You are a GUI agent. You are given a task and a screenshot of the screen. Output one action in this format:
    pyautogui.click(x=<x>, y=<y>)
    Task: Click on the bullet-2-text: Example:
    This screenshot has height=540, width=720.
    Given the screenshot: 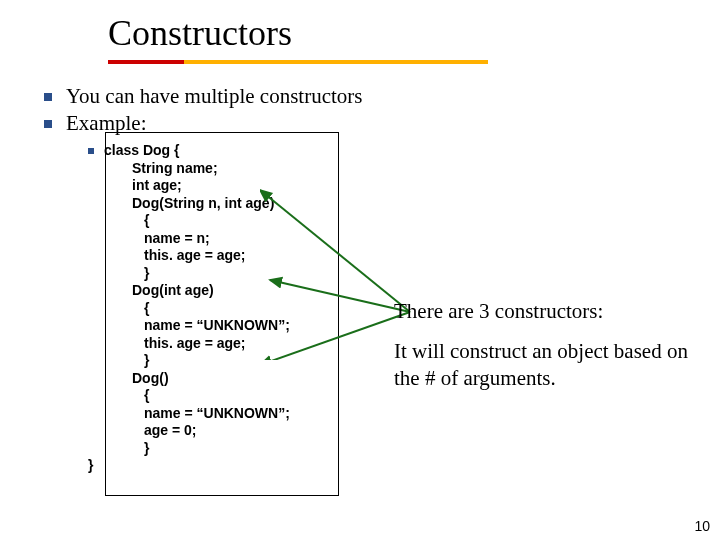 What is the action you would take?
    pyautogui.click(x=106, y=124)
    